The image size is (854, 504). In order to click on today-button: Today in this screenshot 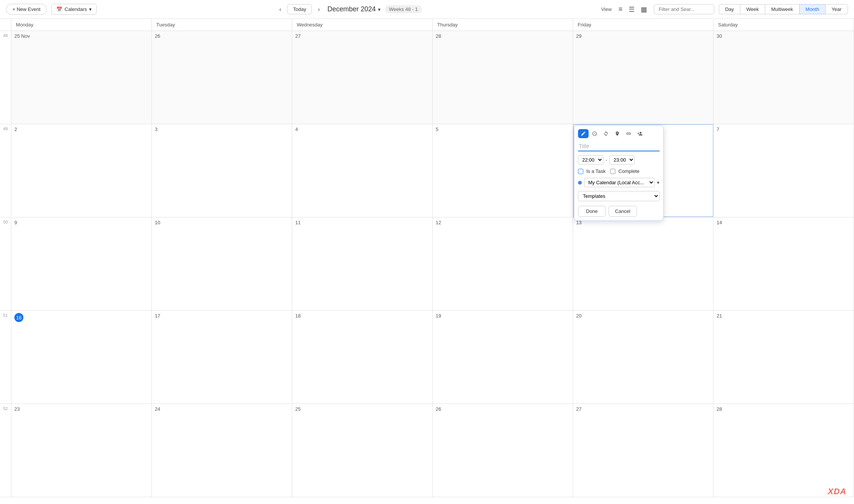, I will do `click(300, 9)`.